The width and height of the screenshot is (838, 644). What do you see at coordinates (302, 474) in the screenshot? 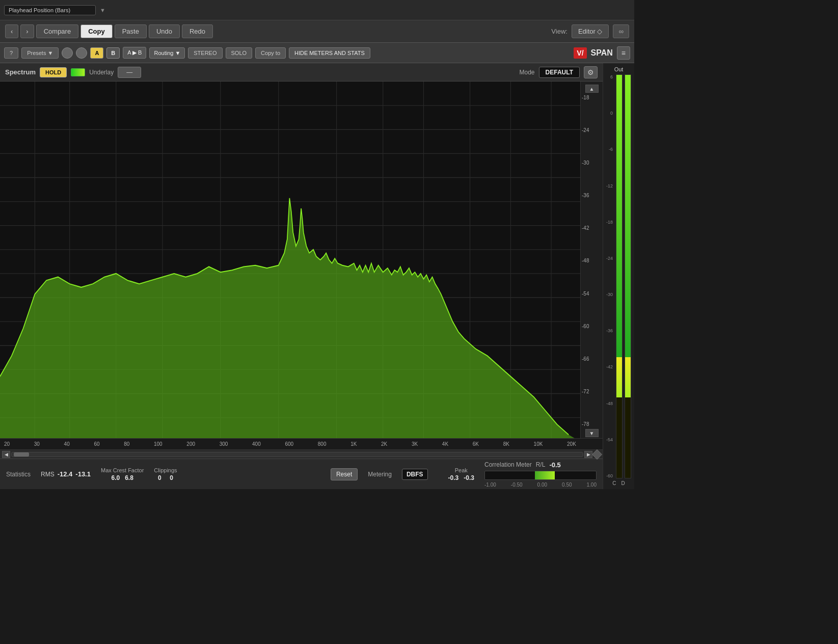
I see `stats-bar: Statistics RMS -12.4 -13.1 Max Crest Fac…` at bounding box center [302, 474].